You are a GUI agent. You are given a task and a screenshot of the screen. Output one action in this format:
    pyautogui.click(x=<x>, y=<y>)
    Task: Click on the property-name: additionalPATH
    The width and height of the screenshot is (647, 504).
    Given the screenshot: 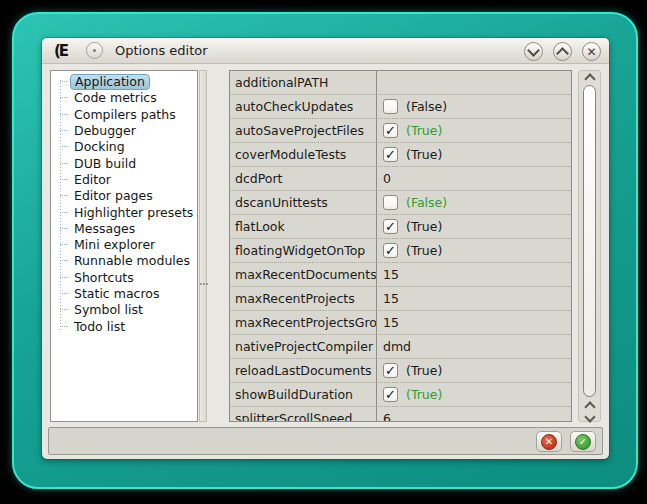 What is the action you would take?
    pyautogui.click(x=304, y=82)
    